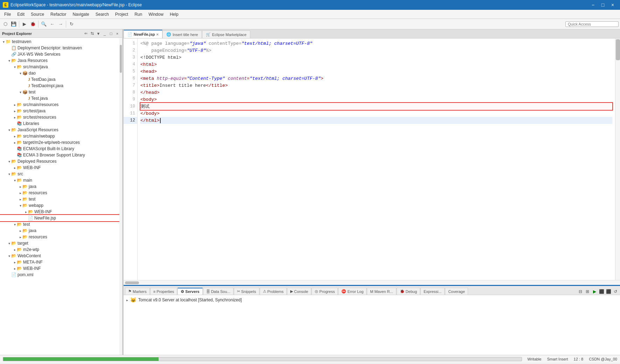  Describe the element at coordinates (60, 111) in the screenshot. I see `tree-item-src-test-java: ▸ 📂 src/test/java` at that location.